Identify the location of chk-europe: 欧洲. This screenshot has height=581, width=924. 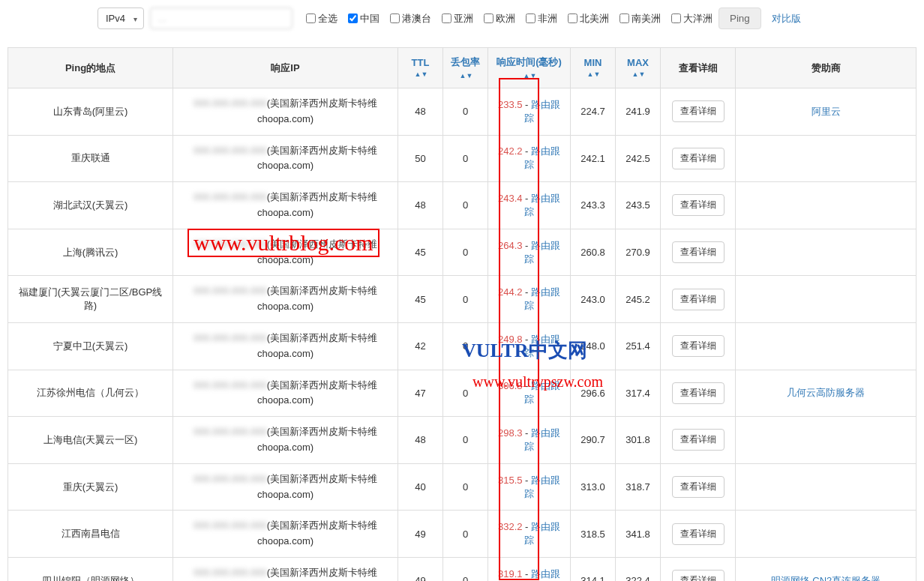
(500, 19).